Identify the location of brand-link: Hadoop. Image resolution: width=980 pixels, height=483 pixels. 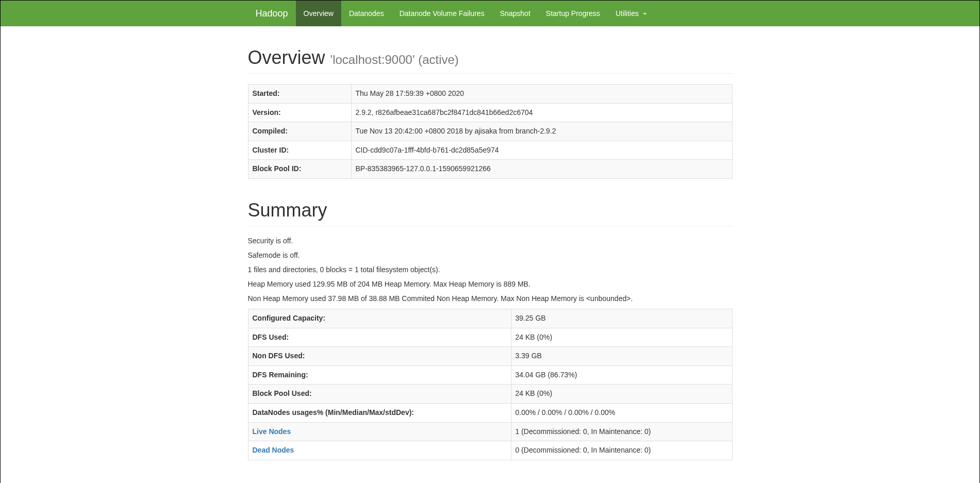
(272, 13).